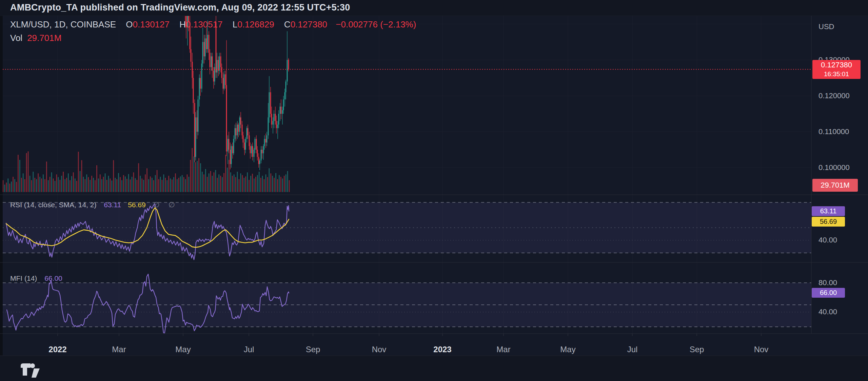 The image size is (868, 381). I want to click on last-price-value: 0.127380, so click(836, 65).